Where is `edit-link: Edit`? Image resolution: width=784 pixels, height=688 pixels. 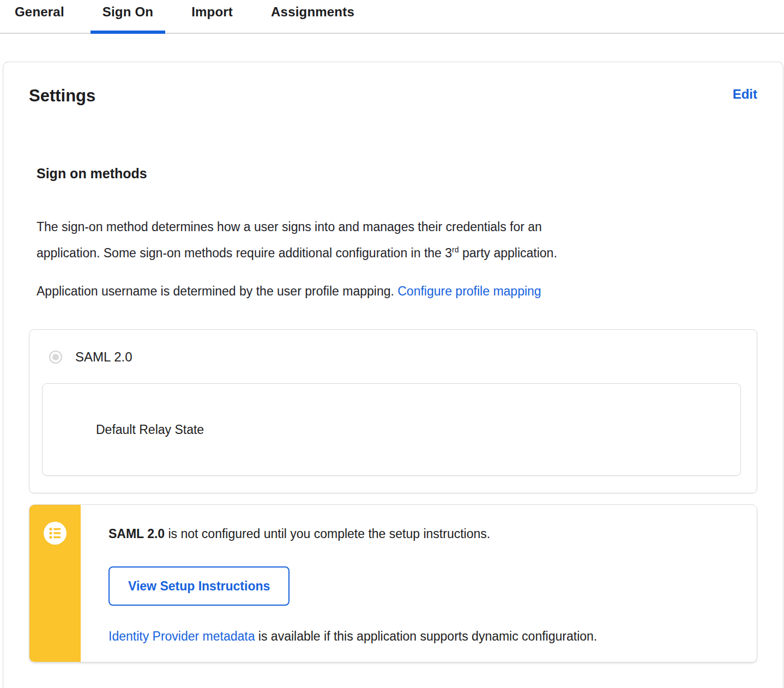 edit-link: Edit is located at coordinates (745, 94).